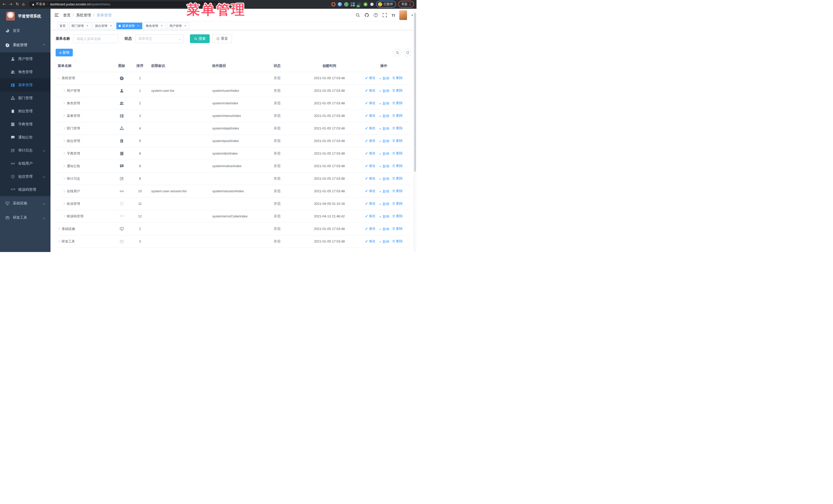 The height and width of the screenshot is (504, 833). Describe the element at coordinates (25, 137) in the screenshot. I see `sidebar-item-通知公告: 通知公告` at that location.